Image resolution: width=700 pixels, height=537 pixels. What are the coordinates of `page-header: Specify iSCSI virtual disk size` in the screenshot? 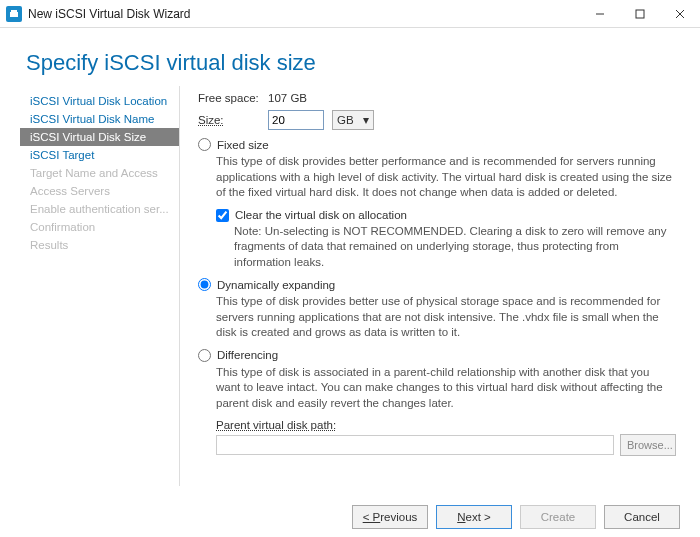 It's located at (350, 57).